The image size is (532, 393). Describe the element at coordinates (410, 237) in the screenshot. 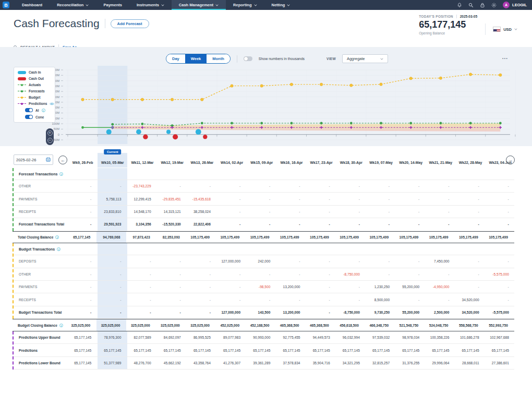

I see `value-cell: 105,175,499` at that location.